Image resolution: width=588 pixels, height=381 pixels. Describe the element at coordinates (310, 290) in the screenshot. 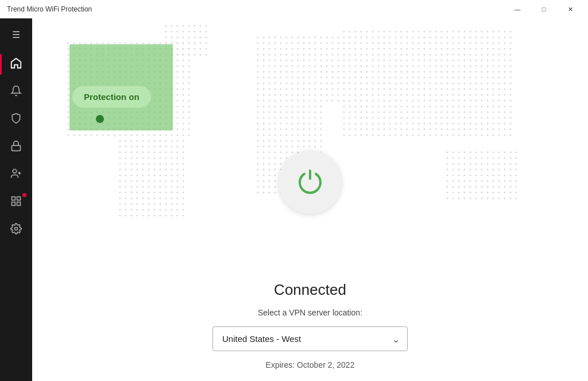

I see `connected-status: Connected` at that location.